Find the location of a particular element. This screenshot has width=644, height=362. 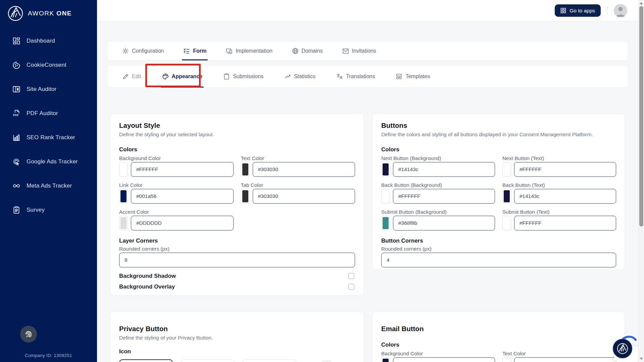

tab-edit: Edit is located at coordinates (132, 76).